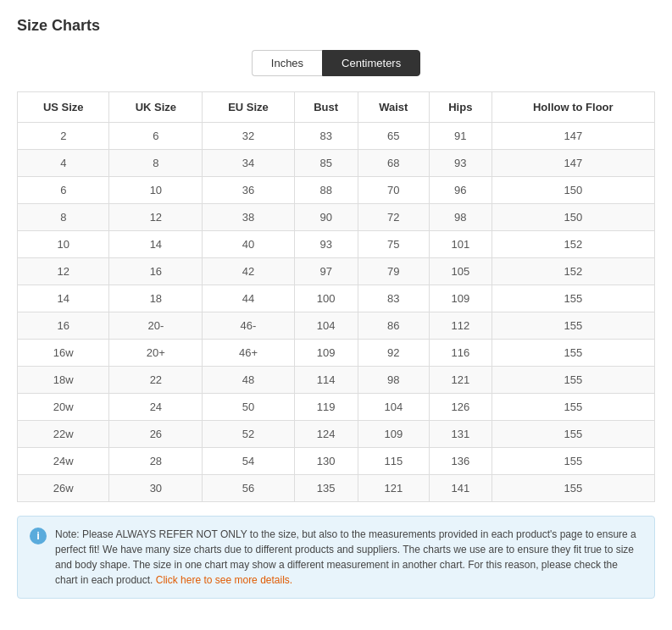 The image size is (672, 630). What do you see at coordinates (248, 136) in the screenshot?
I see `table-cell: 32` at bounding box center [248, 136].